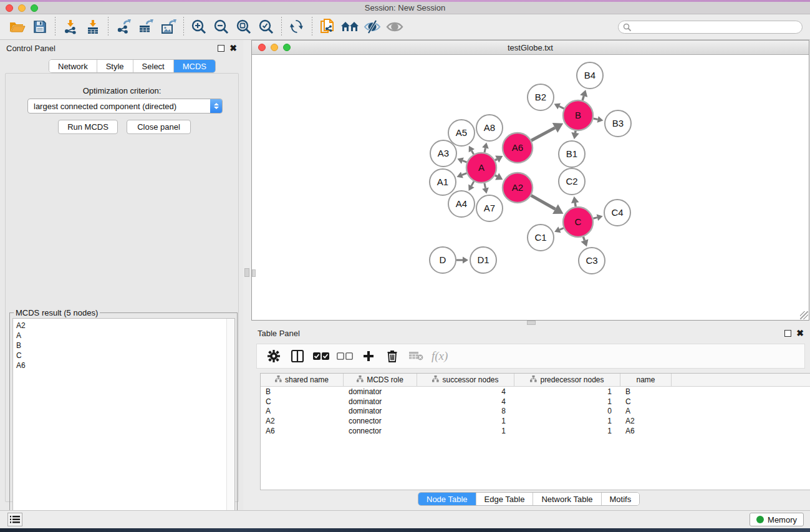 This screenshot has height=532, width=810. I want to click on export-network-icon, so click(123, 27).